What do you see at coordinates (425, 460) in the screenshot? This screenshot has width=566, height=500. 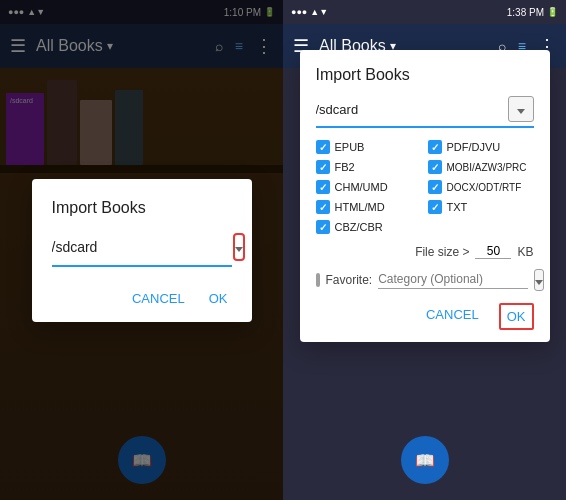 I see `book-icon-right: 📖` at bounding box center [425, 460].